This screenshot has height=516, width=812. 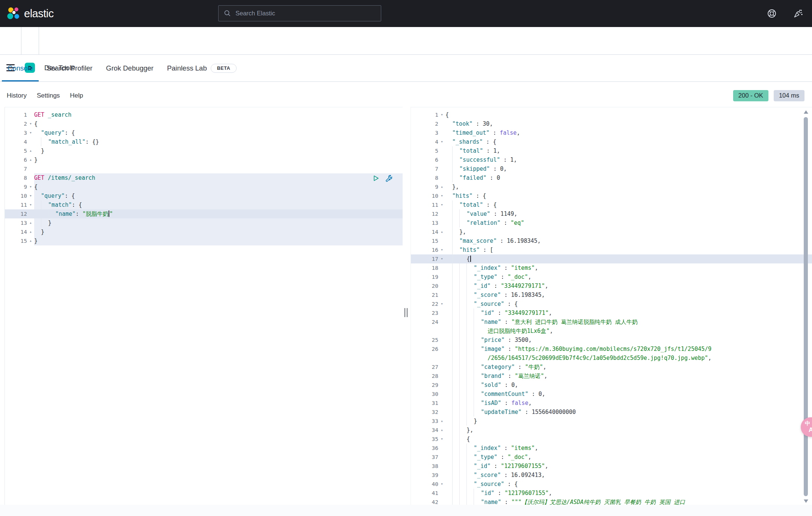 What do you see at coordinates (611, 439) in the screenshot?
I see `code-line-35: 35▾{` at bounding box center [611, 439].